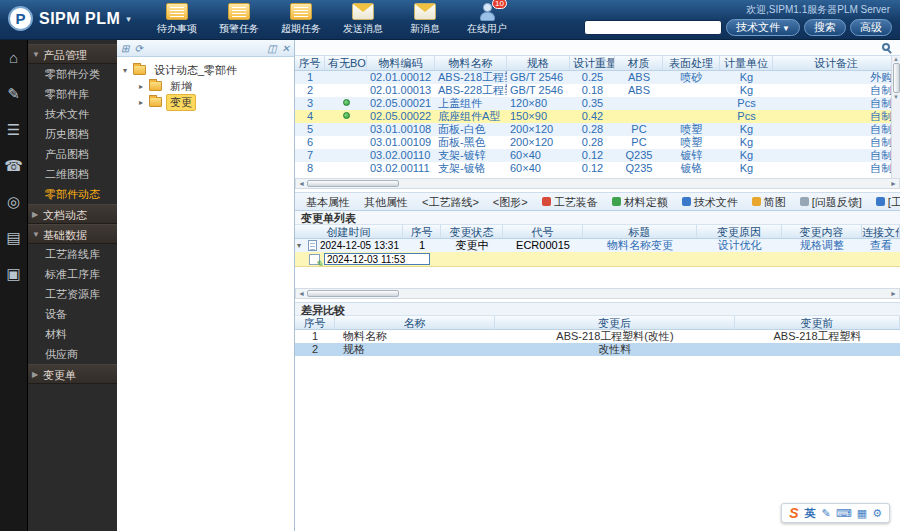  What do you see at coordinates (72, 354) in the screenshot?
I see `sidebar-item: 供应商` at bounding box center [72, 354].